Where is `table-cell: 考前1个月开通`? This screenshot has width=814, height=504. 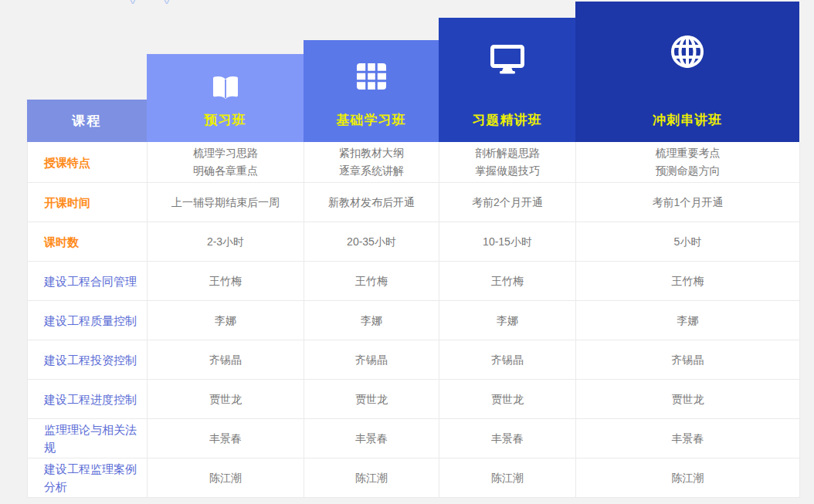
table-cell: 考前1个月开通 is located at coordinates (688, 202).